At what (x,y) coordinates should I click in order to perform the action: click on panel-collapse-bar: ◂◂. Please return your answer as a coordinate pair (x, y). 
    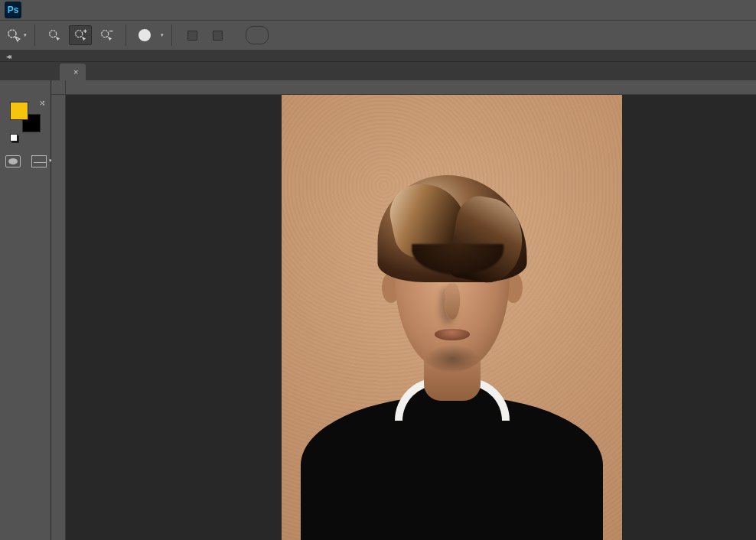
    Looking at the image, I should click on (378, 57).